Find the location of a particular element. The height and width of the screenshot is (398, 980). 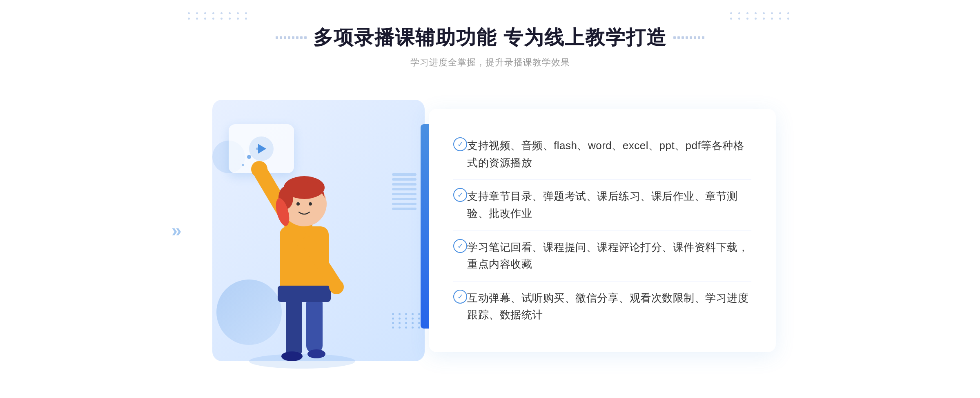

feature-text-4: 互动弹幕、试听购买、微信分享、观看次数限制、学习进度跟踪、数据统计 is located at coordinates (609, 306).